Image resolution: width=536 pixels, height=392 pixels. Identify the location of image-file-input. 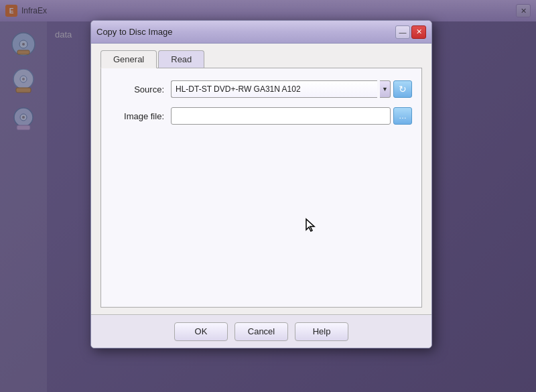
(281, 116).